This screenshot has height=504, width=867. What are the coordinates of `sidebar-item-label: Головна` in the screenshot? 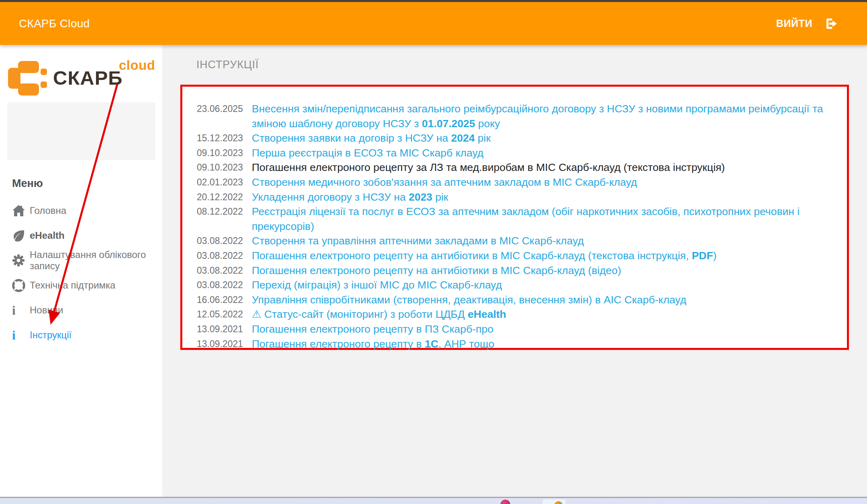 It's located at (48, 211).